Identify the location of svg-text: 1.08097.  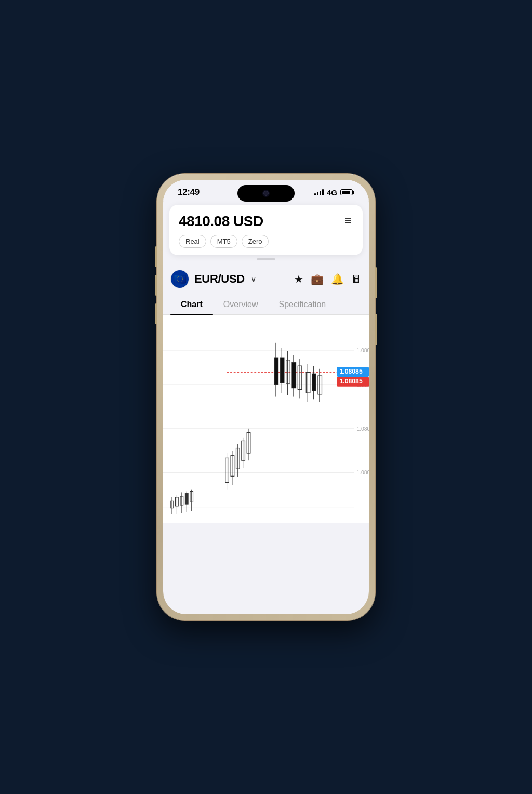
(363, 350).